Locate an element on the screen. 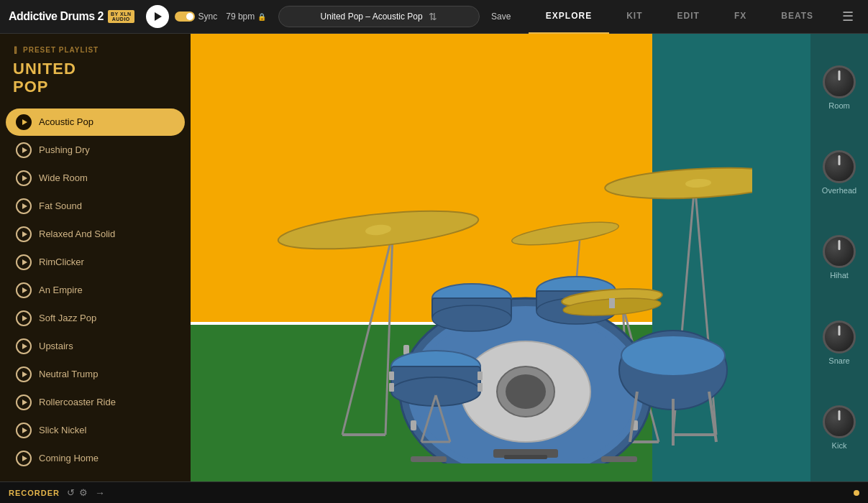 This screenshot has width=868, height=503. menu-button: ☰ is located at coordinates (848, 17).